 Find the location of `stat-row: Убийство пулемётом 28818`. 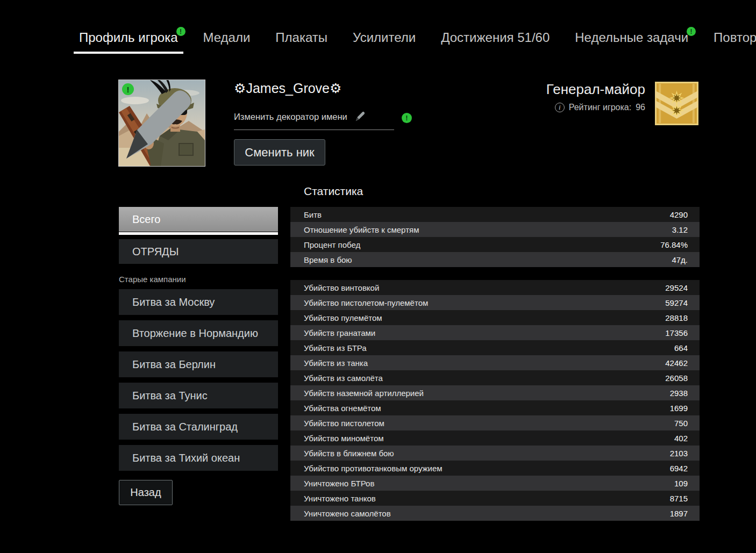

stat-row: Убийство пулемётом 28818 is located at coordinates (495, 318).